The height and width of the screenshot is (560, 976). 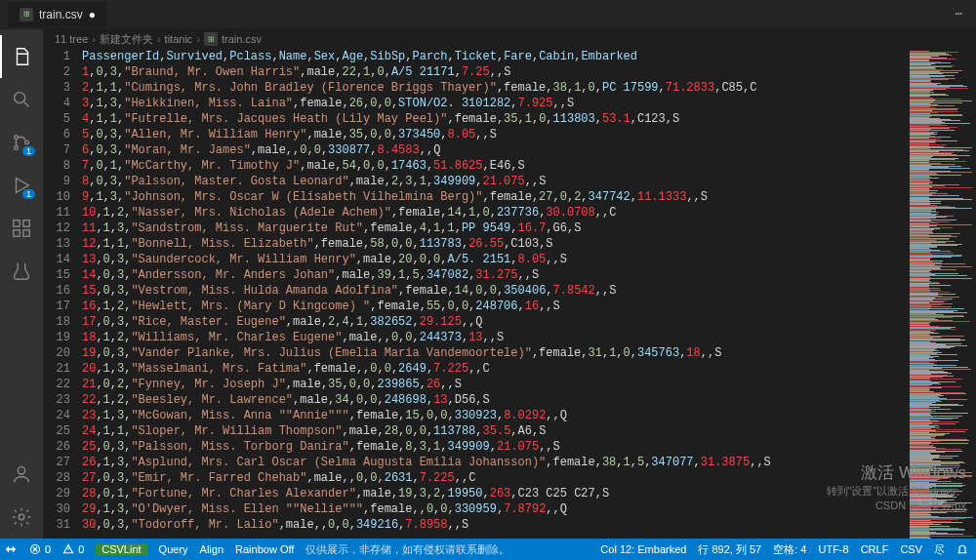 What do you see at coordinates (242, 39) in the screenshot?
I see `breadcrumb-seg: train.csv` at bounding box center [242, 39].